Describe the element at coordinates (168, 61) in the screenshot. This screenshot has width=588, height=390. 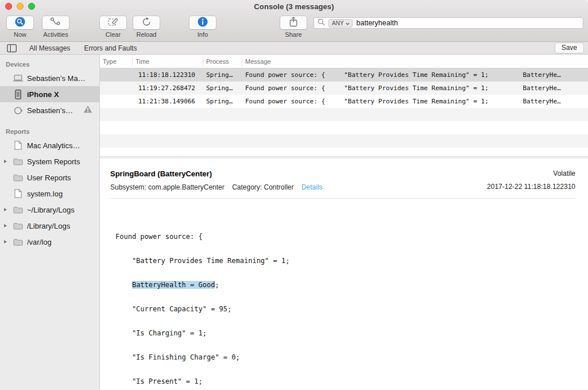
I see `column-header-time: Time` at that location.